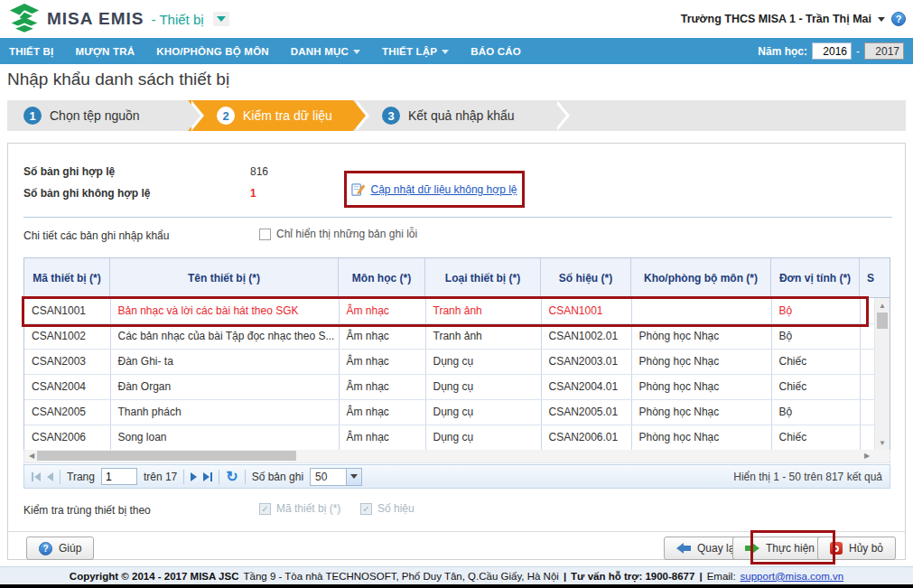 This screenshot has height=588, width=913. I want to click on checkbox-checked-icon: ✓, so click(266, 509).